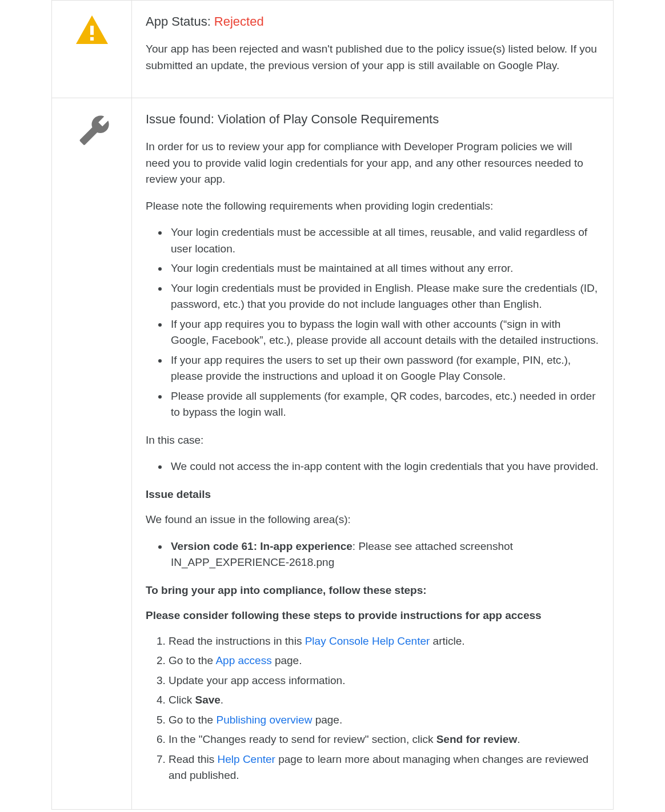 This screenshot has width=665, height=812. Describe the element at coordinates (384, 467) in the screenshot. I see `list-item: We could not access the in-app content w…` at that location.